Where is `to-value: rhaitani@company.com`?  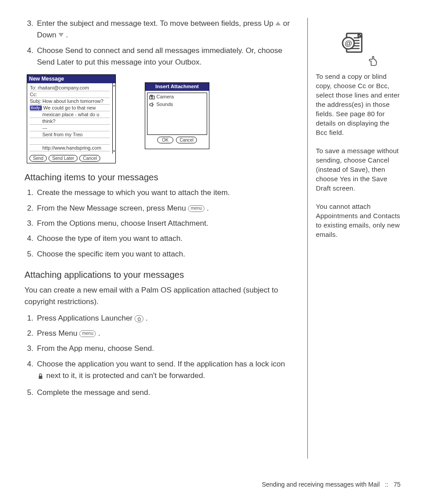
to-value: rhaitani@company.com is located at coordinates (63, 88).